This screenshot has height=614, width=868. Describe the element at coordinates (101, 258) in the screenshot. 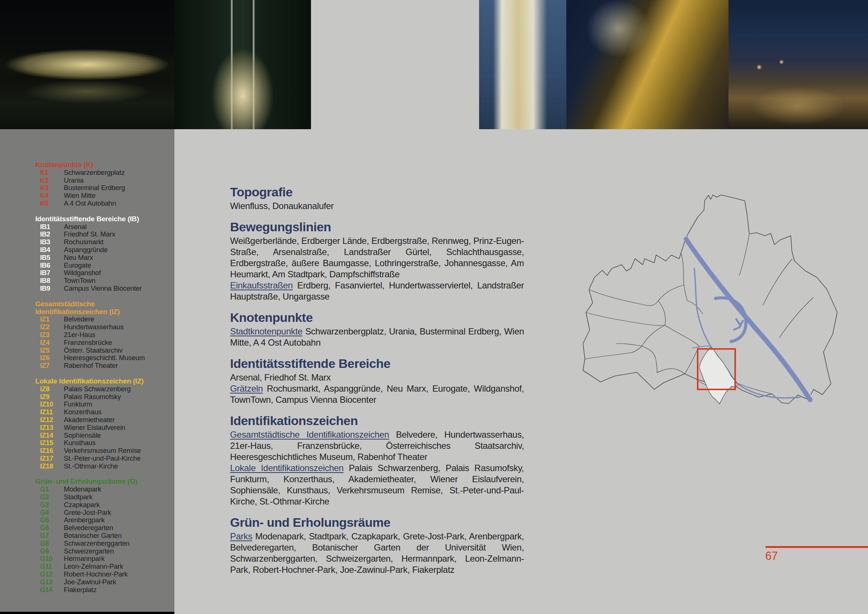

I see `legend-rows: IB1ArsenalIB2Friedhof St. MarxIB3Rochusm…` at that location.